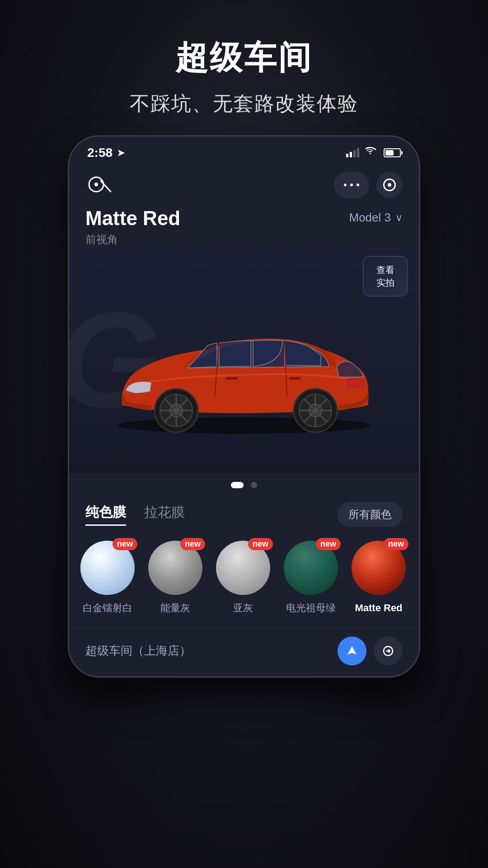 The image size is (488, 868). What do you see at coordinates (244, 151) in the screenshot?
I see `status-bar: 2:58 ➤` at bounding box center [244, 151].